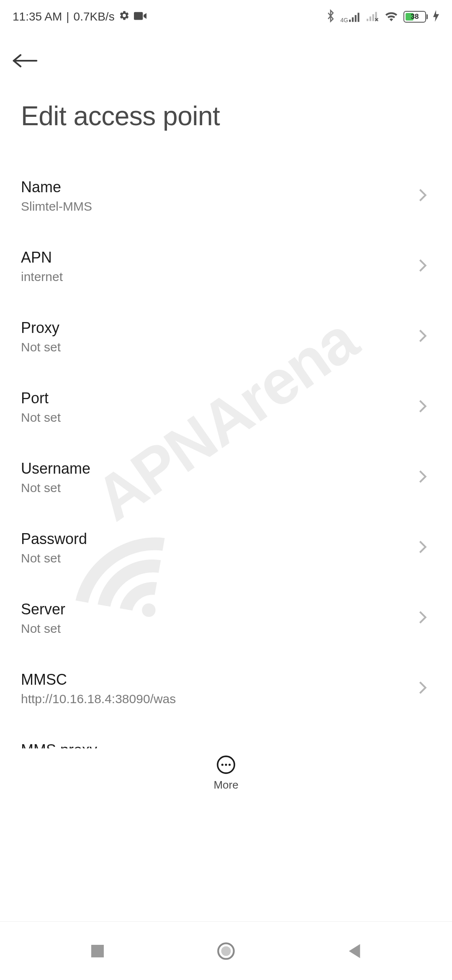 This screenshot has height=980, width=452. I want to click on nav-recents-button, so click(98, 951).